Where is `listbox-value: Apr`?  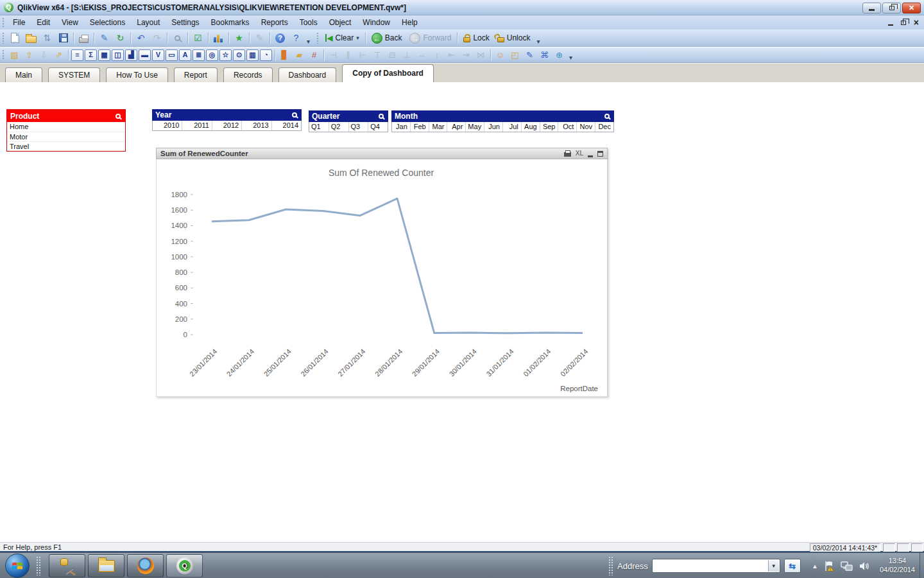 listbox-value: Apr is located at coordinates (456, 127).